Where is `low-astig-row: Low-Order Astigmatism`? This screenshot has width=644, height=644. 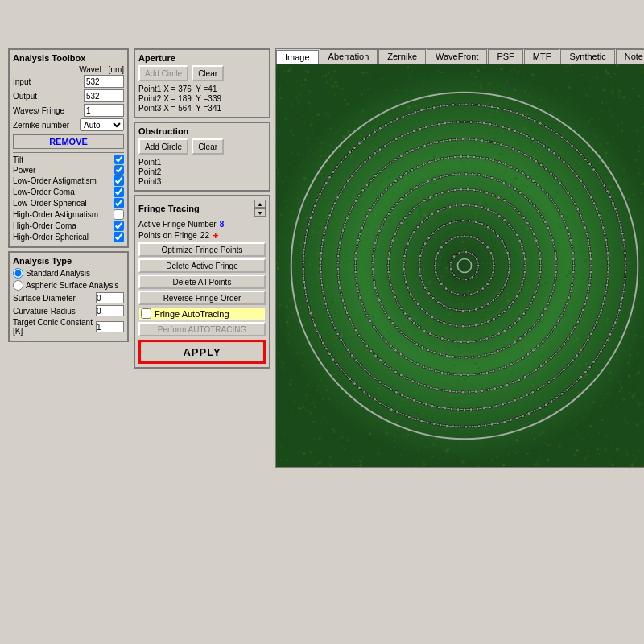 low-astig-row: Low-Order Astigmatism is located at coordinates (68, 180).